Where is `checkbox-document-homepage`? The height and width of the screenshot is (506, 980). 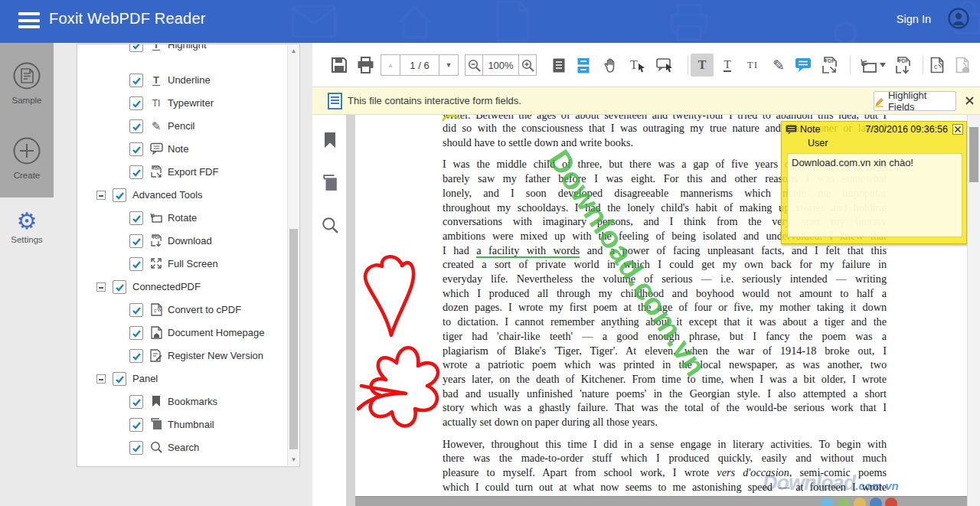
checkbox-document-homepage is located at coordinates (136, 333).